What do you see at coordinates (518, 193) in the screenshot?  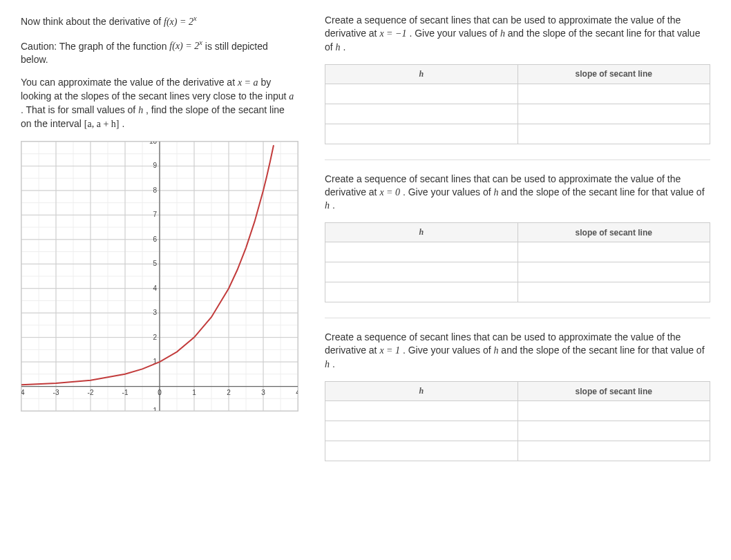 I see `question-2-text: Create a sequence of secant lines that c…` at bounding box center [518, 193].